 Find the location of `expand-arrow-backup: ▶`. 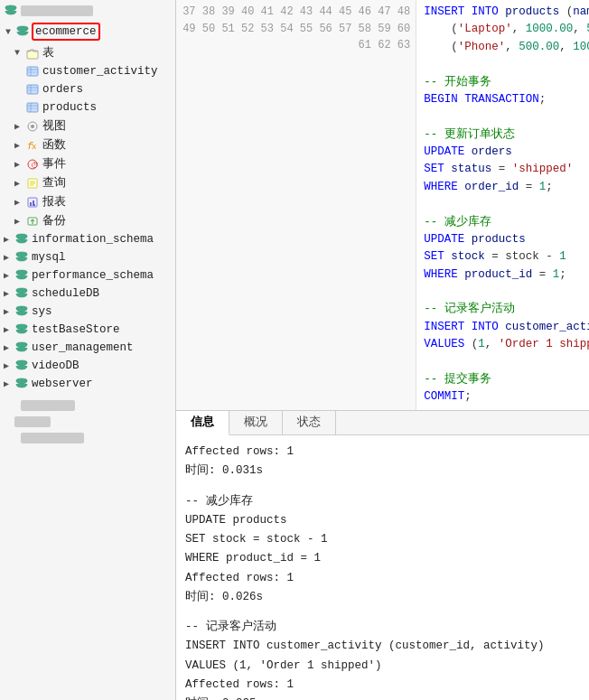

expand-arrow-backup: ▶ is located at coordinates (19, 221).